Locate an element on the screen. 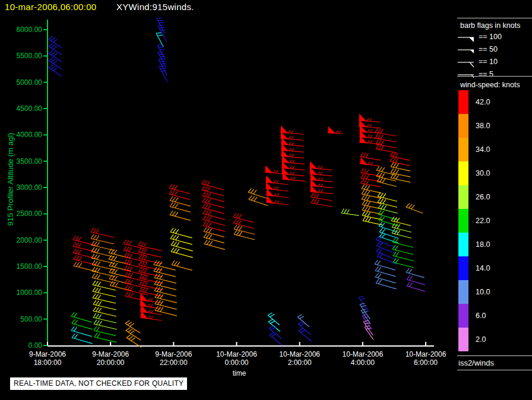 This screenshot has width=532, height=400. x-tick-label: 10-Mar-20066:00:00 is located at coordinates (426, 358).